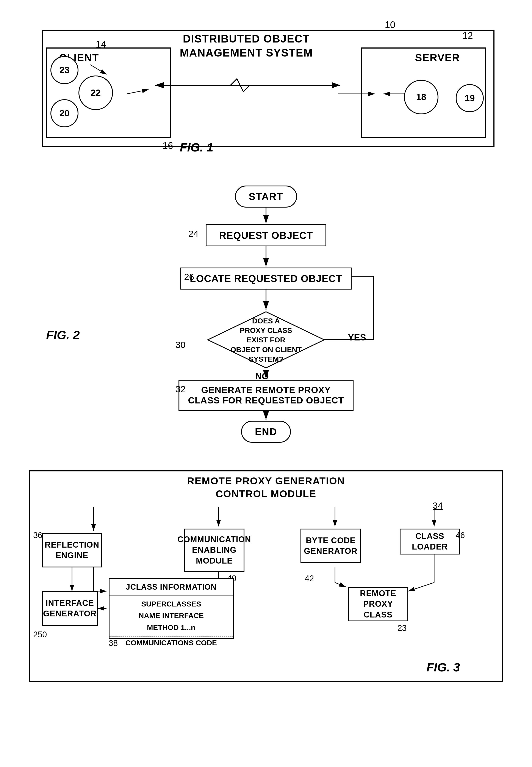  Describe the element at coordinates (171, 643) in the screenshot. I see `jclass-comm: COMMUNICATIONS CODE` at that location.